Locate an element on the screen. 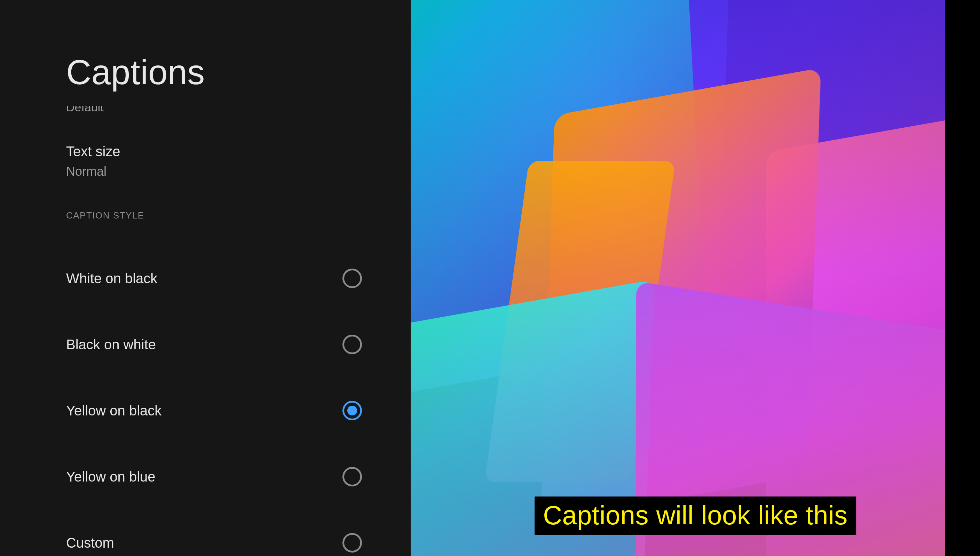 The image size is (980, 556). caption-style-option-custom: Custom is located at coordinates (221, 533).